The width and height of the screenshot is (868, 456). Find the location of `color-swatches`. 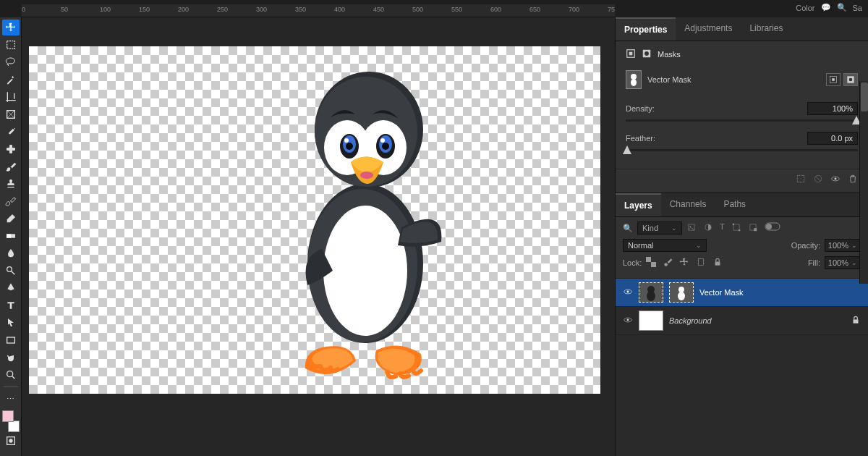

color-swatches is located at coordinates (11, 421).